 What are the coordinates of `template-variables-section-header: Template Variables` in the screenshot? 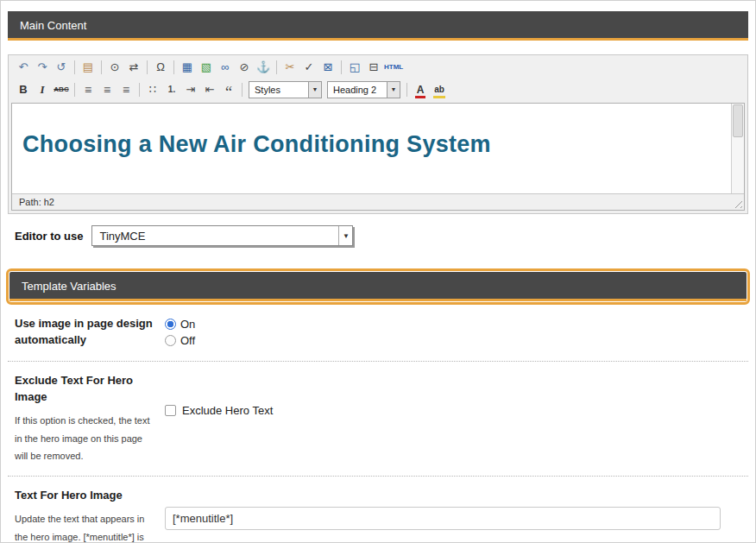 It's located at (378, 287).